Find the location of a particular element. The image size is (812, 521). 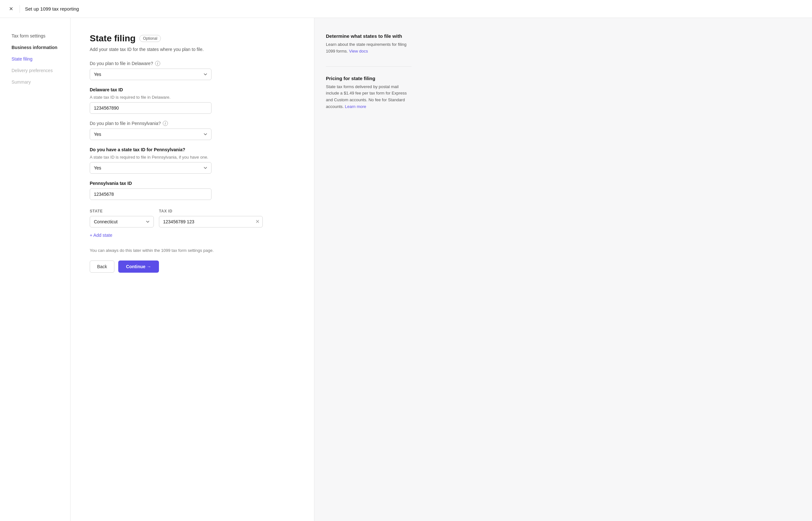

pennsylvania-state-tax-label-row: Do you have a state tax ID for Pennsylva… is located at coordinates (192, 150).